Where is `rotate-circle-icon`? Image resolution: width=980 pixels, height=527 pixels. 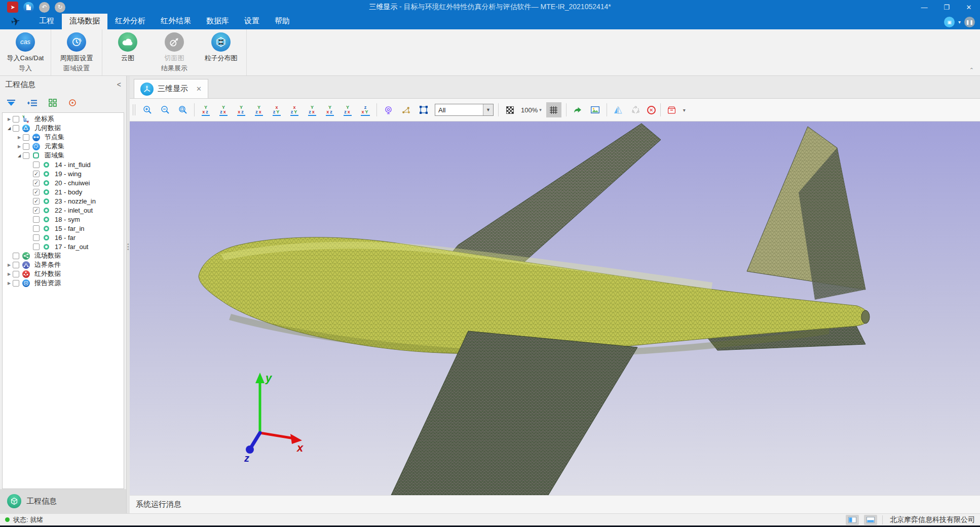 rotate-circle-icon is located at coordinates (636, 110).